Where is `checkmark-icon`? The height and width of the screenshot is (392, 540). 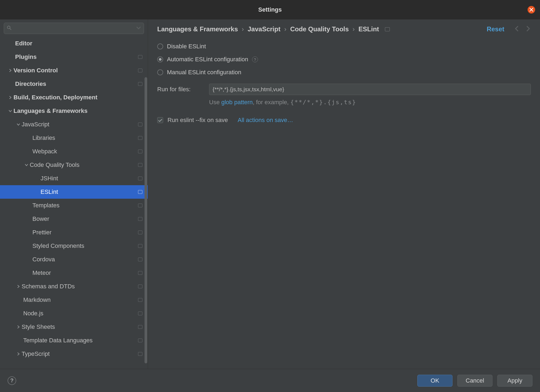 checkmark-icon is located at coordinates (160, 120).